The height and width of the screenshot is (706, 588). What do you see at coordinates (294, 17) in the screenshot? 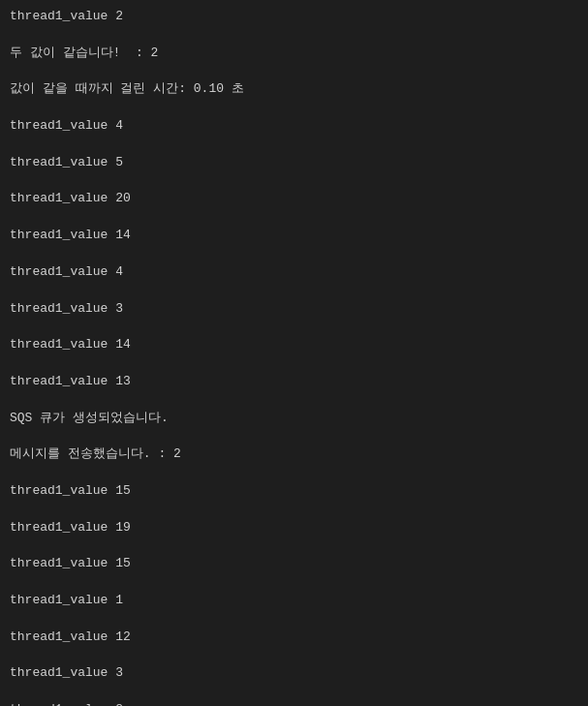
I see `terminal-line: thread1_value 2` at bounding box center [294, 17].